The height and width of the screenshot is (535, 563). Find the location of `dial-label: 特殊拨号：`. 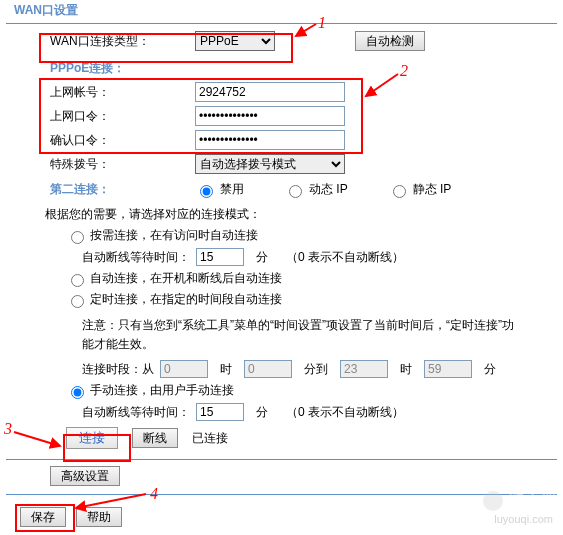

dial-label: 特殊拨号： is located at coordinates (98, 164).